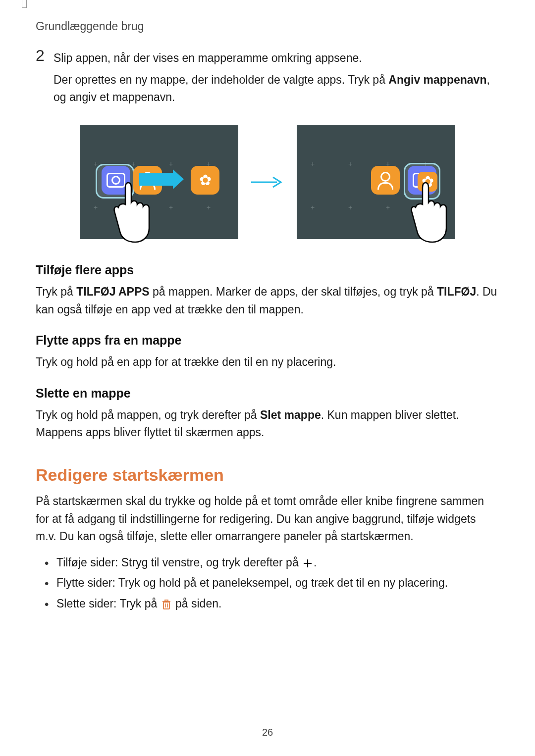 Image resolution: width=535 pixels, height=756 pixels. I want to click on arrow-right-icon, so click(268, 182).